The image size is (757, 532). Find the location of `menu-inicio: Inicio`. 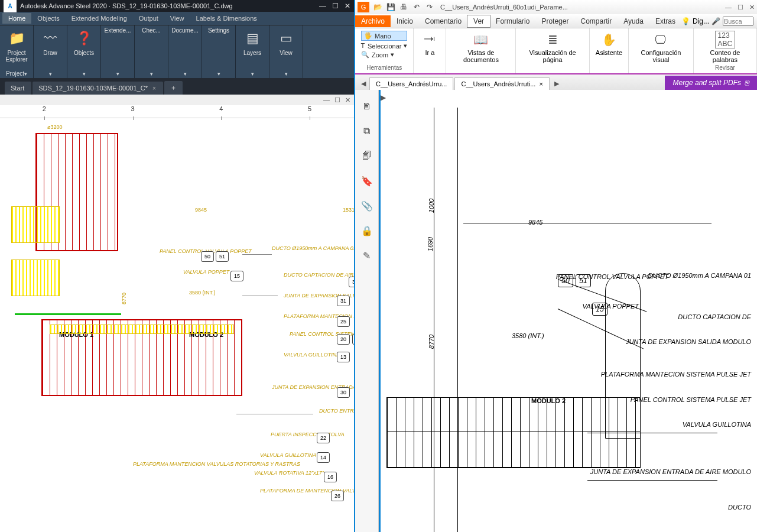

menu-inicio: Inicio is located at coordinates (405, 21).